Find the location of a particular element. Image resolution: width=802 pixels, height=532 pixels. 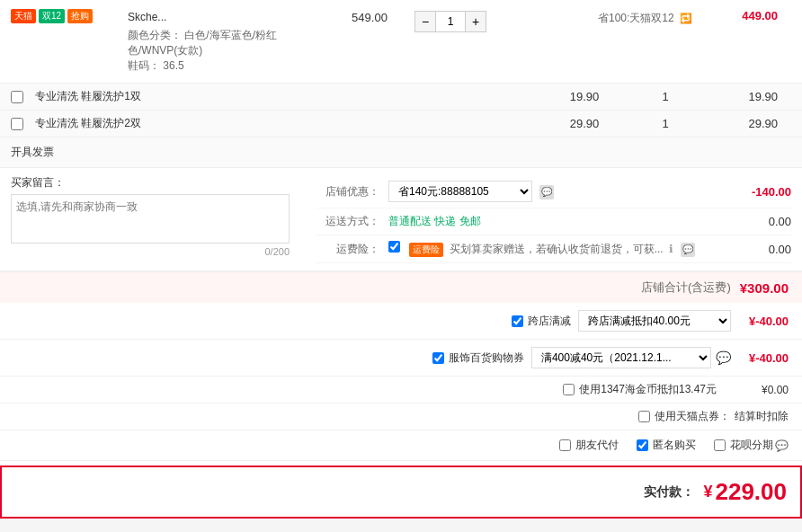

service2-label: 专业清洗 鞋履洗护2双 is located at coordinates (290, 124).